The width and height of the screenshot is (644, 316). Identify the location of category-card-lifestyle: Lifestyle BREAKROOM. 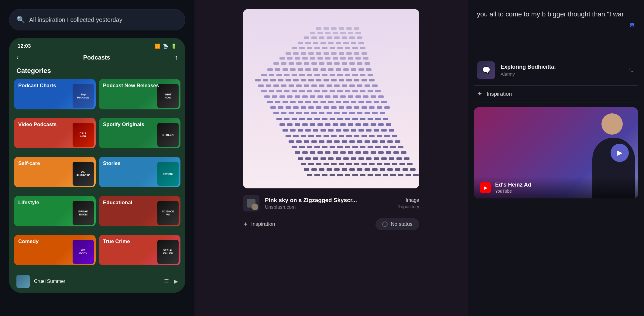
(55, 211).